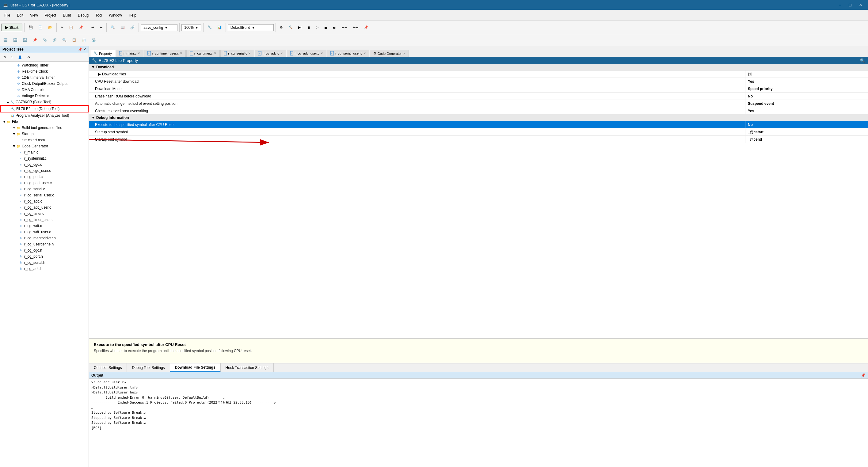 The height and width of the screenshot is (467, 868). I want to click on section-download: ▼ Download, so click(478, 67).